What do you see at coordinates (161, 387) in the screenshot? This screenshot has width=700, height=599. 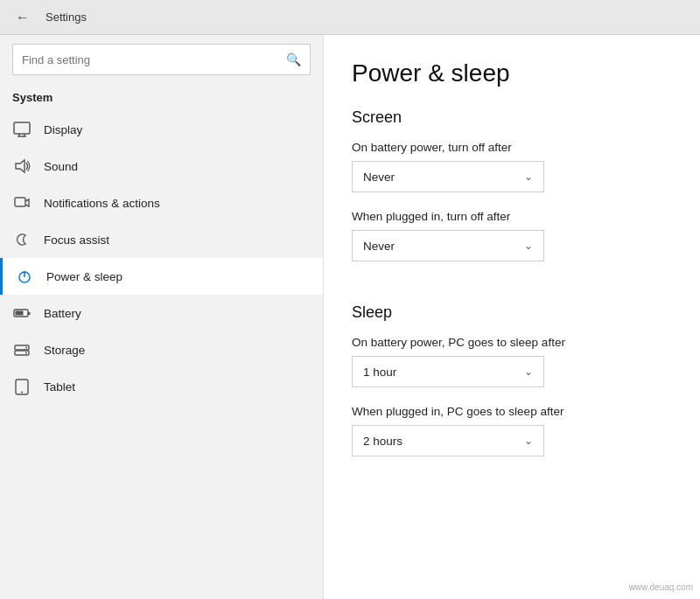 I see `sidebar-item-tablet: Tablet` at bounding box center [161, 387].